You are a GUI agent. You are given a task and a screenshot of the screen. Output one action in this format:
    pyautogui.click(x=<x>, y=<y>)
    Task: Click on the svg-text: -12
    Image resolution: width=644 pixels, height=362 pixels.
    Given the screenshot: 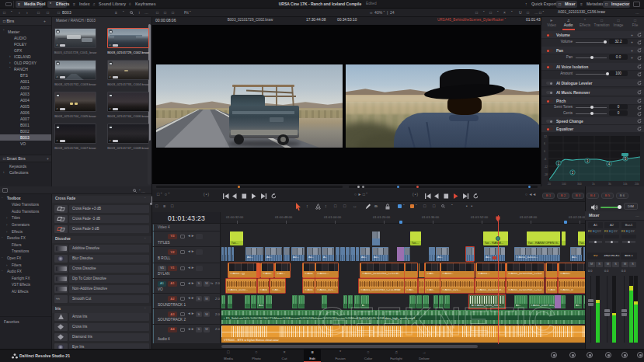 What is the action you would take?
    pyautogui.click(x=545, y=167)
    